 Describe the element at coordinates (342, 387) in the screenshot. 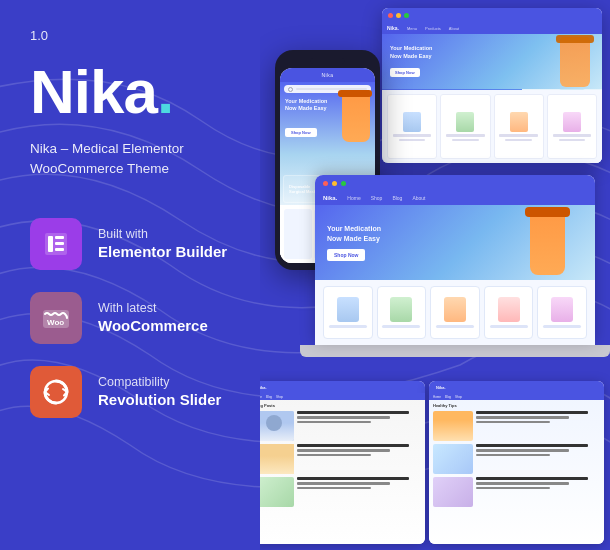

I see `bs-bar-left: Nika.` at that location.